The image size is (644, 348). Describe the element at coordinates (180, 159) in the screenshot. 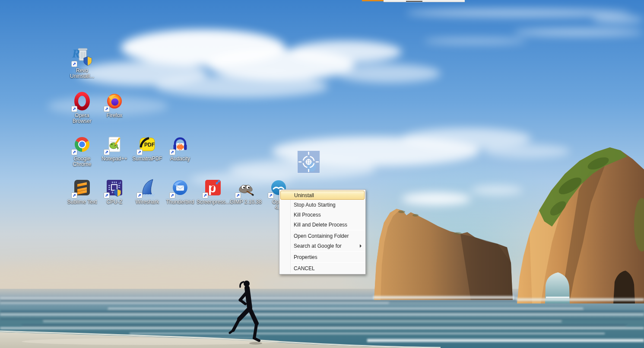

I see `icon-label: Audacity` at that location.